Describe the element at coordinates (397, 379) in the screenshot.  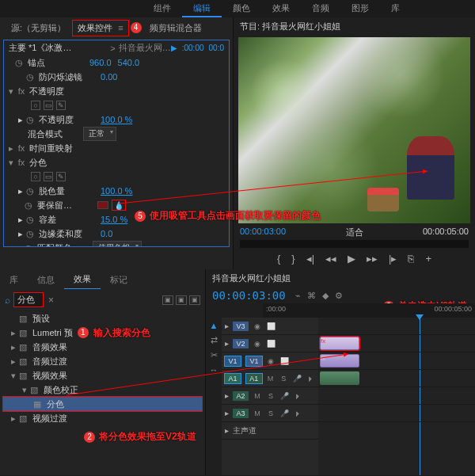
I see `lane-a1` at that location.